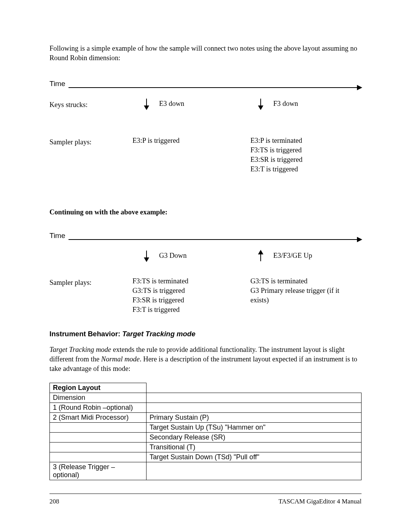  Describe the element at coordinates (161, 310) in the screenshot. I see `sampler-line: F3:T is triggered` at that location.